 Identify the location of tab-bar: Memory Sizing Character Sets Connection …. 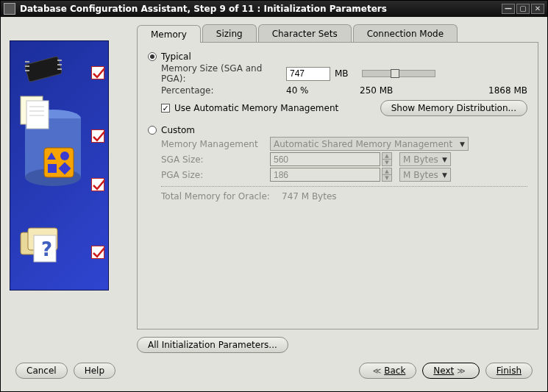
(338, 33).